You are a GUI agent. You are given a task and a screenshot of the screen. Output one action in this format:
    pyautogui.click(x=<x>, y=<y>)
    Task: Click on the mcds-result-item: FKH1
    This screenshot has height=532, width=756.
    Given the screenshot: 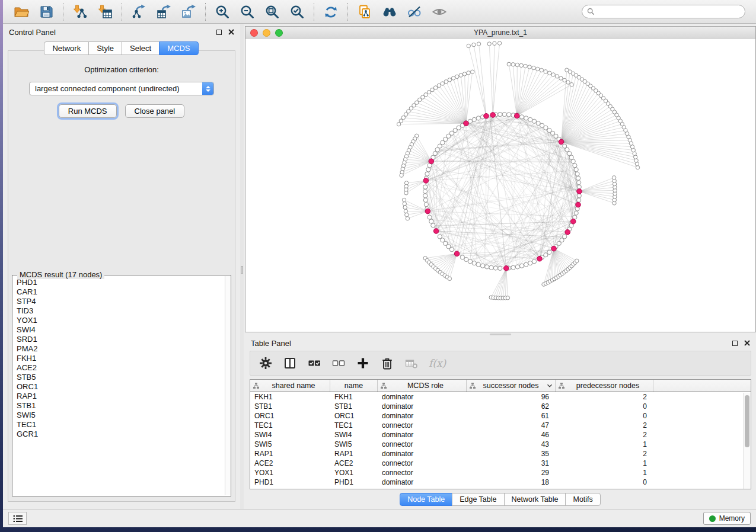 What is the action you would take?
    pyautogui.click(x=119, y=358)
    